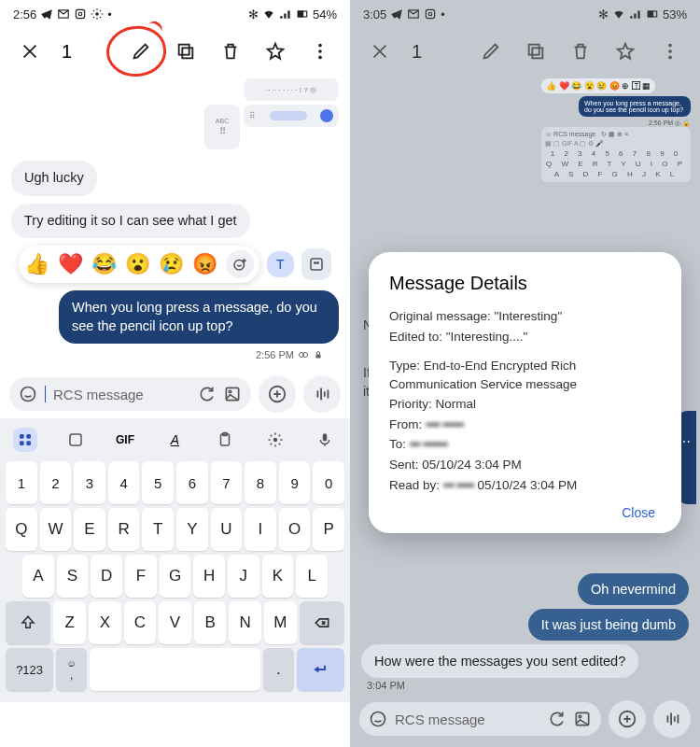 The height and width of the screenshot is (747, 700). Describe the element at coordinates (172, 264) in the screenshot. I see `reaction-sad: 😢` at that location.